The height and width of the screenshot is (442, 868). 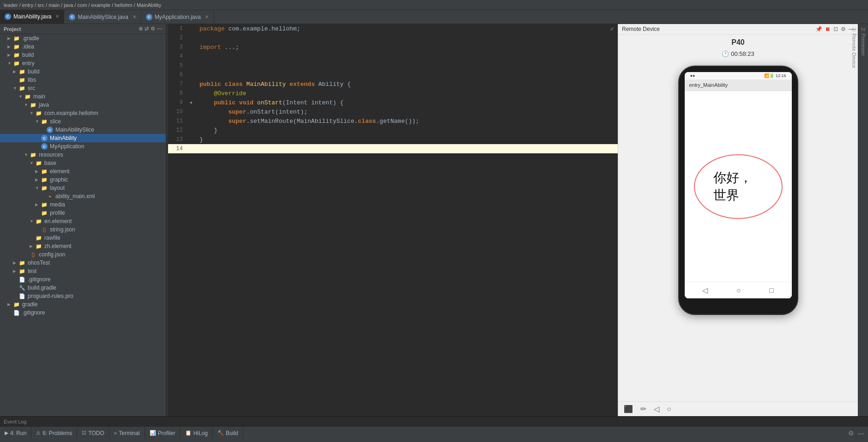 What do you see at coordinates (843, 29) in the screenshot?
I see `settings-icon: ⚙` at bounding box center [843, 29].